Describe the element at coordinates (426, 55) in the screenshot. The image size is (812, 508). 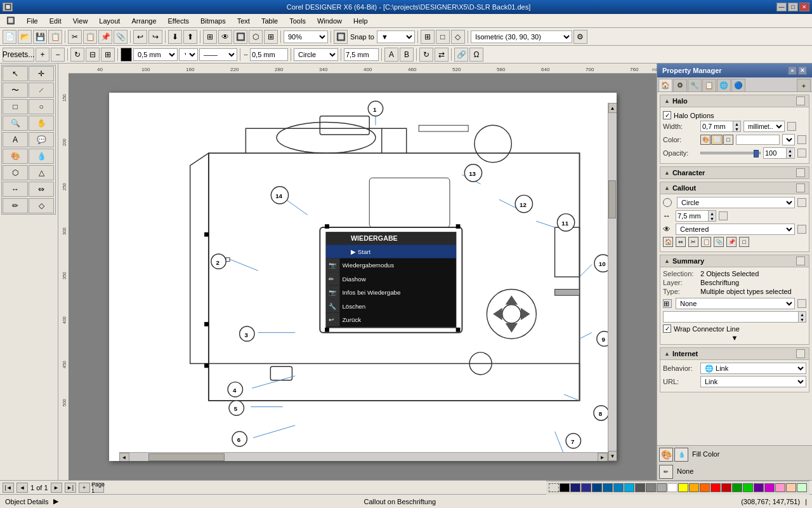
I see `rotate-cw-button: ↻` at that location.